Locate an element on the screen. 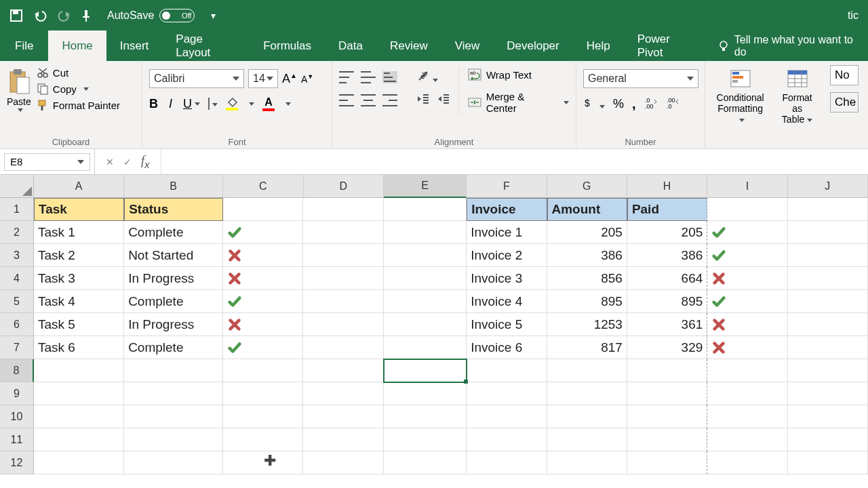 Image resolution: width=868 pixels, height=488 pixels. autosave-control: AutoSave Off is located at coordinates (151, 16).